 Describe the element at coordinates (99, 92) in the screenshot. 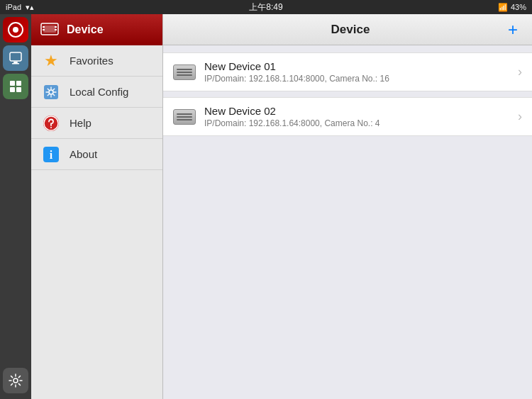

I see `sidebar-label-localconfig: Local Config` at that location.